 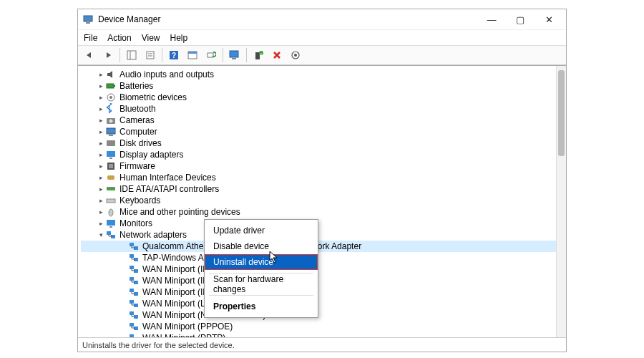 What do you see at coordinates (318, 97) in the screenshot?
I see `tree-category: ▸Biometric devices` at bounding box center [318, 97].